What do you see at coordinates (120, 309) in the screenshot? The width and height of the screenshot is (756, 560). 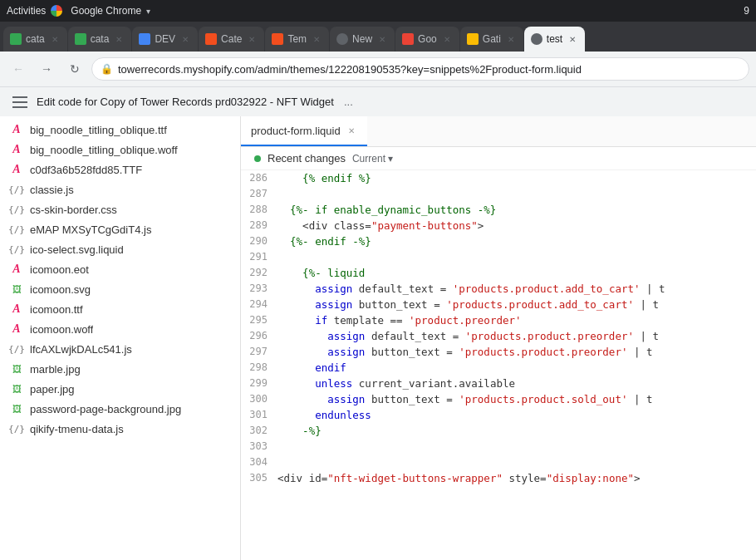 I see `sidebar-item: Aicomoon.ttf` at bounding box center [120, 309].